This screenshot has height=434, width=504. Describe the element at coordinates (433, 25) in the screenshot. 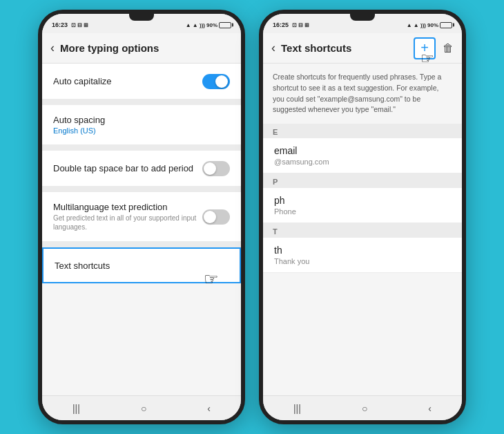

I see `battery-pct-right: 90%` at that location.